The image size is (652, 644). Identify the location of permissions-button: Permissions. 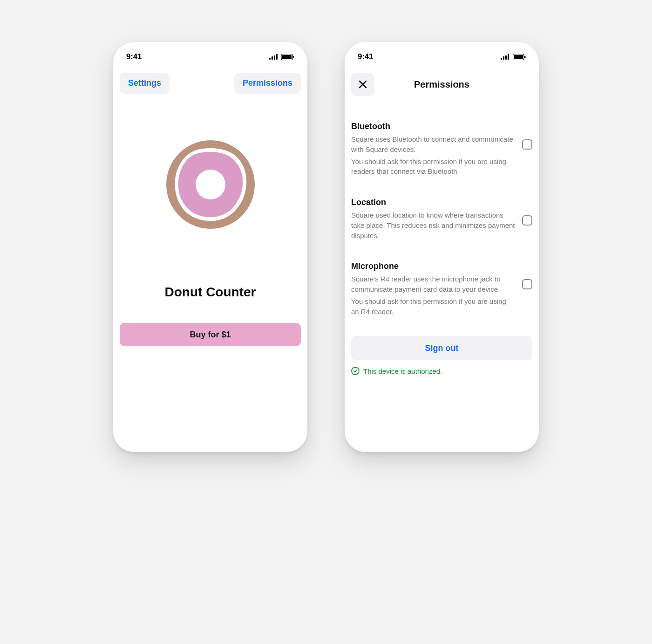
(267, 83).